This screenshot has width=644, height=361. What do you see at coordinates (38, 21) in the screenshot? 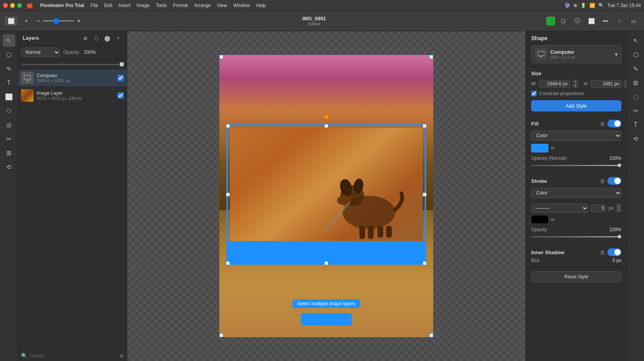
I see `zoom-out-btn: −` at bounding box center [38, 21].